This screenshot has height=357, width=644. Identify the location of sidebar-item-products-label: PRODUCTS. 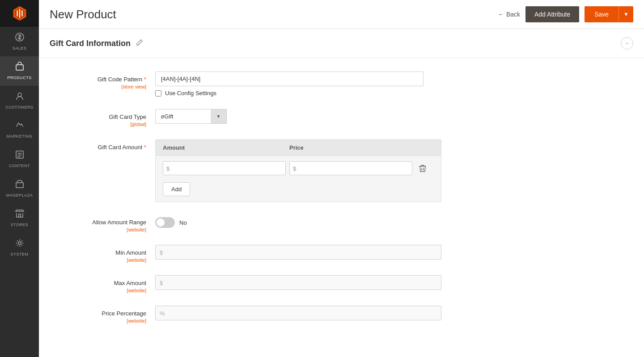
(20, 78).